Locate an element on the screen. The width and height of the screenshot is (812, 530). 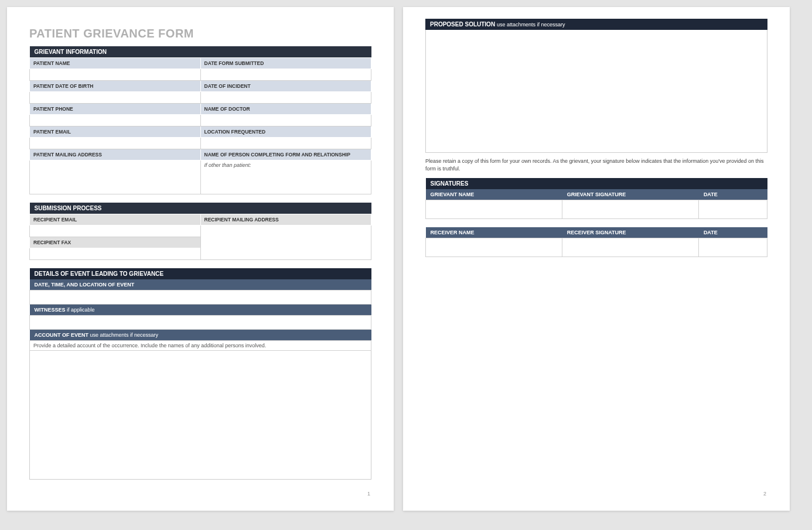
input-witnesses is located at coordinates (200, 323).